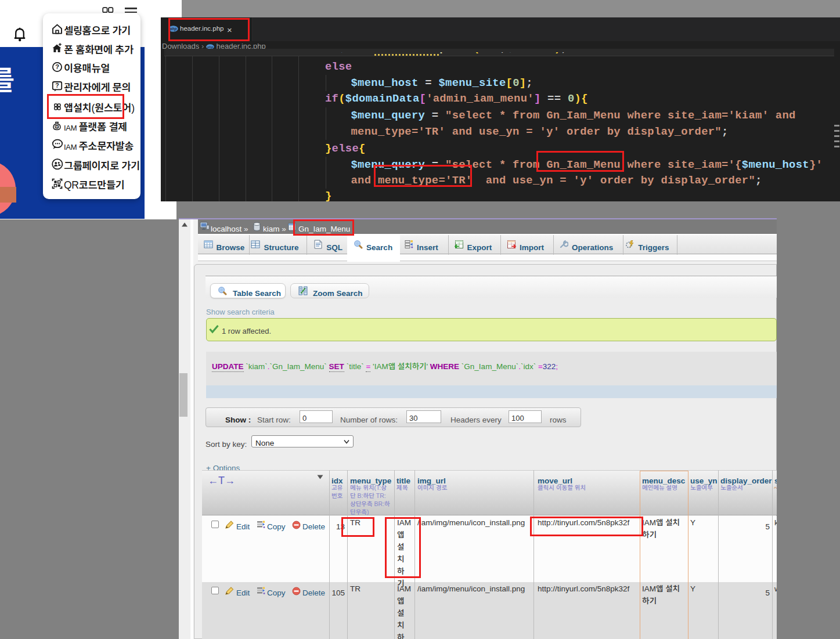 Image resolution: width=840 pixels, height=639 pixels. Describe the element at coordinates (57, 127) in the screenshot. I see `svg-text: S` at that location.